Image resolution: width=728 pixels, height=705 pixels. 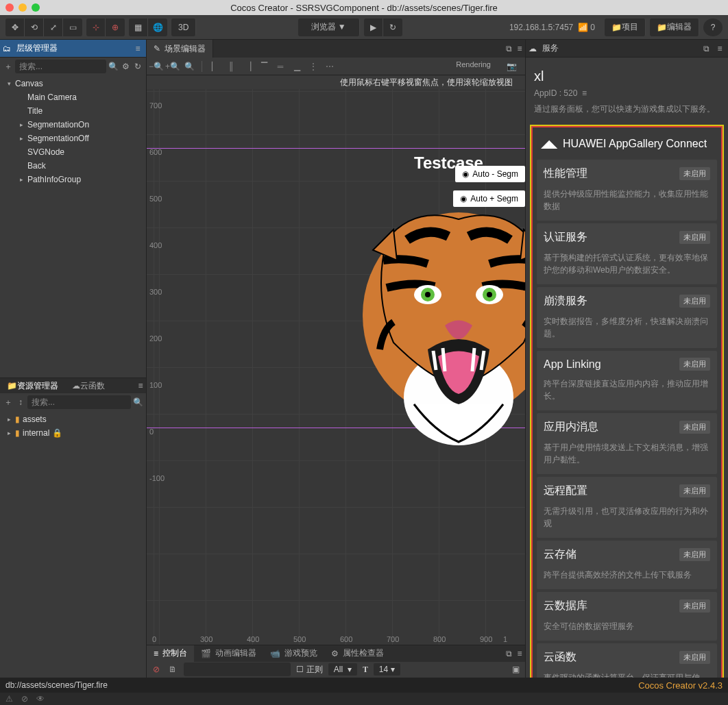 What do you see at coordinates (34, 27) in the screenshot?
I see `rotate-tool-button: ⟲` at bounding box center [34, 27].